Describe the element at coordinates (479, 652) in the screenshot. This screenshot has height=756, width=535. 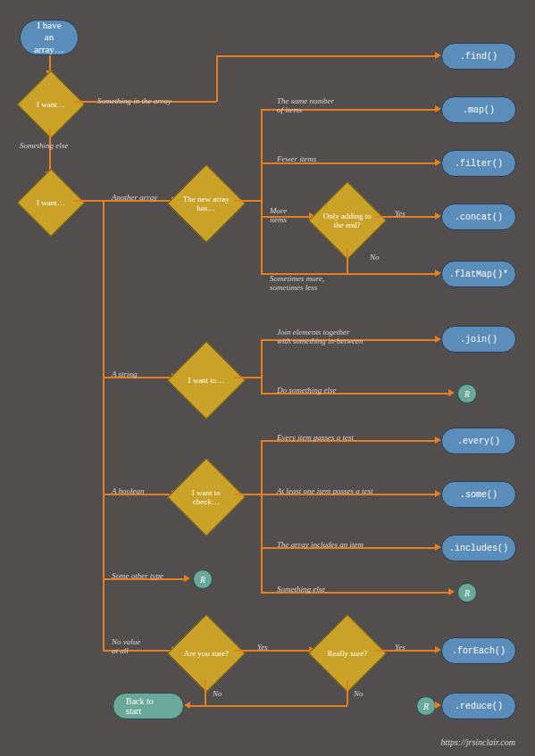
I see `method-label: .forEach()` at that location.